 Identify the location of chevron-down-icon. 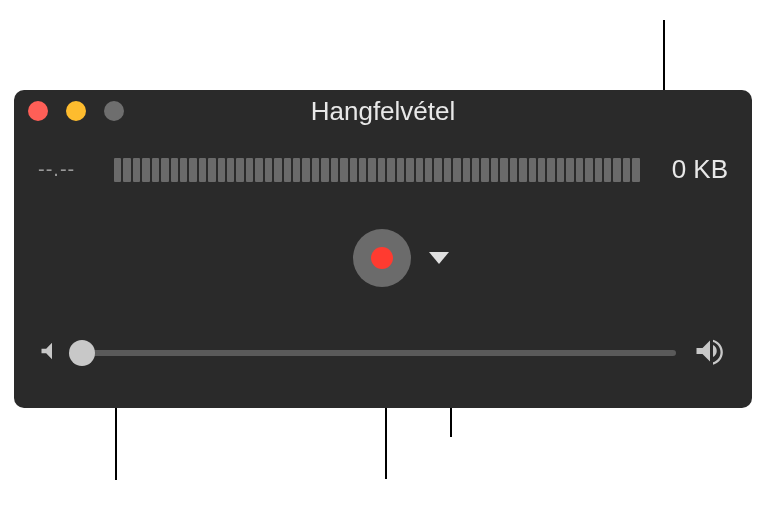
(439, 258).